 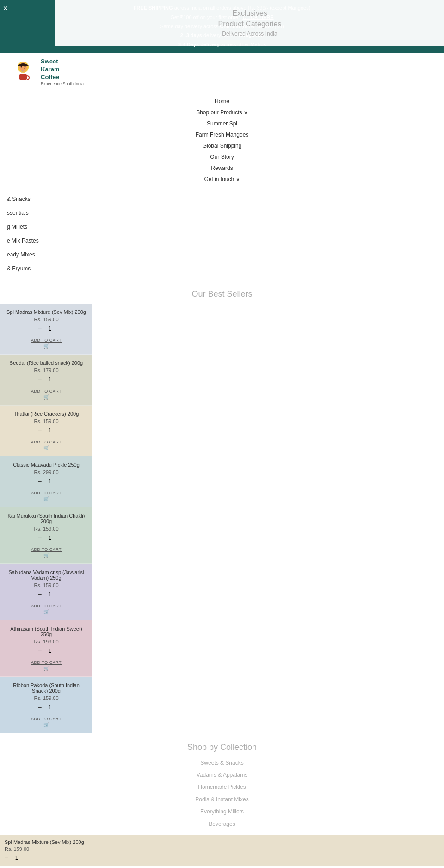 What do you see at coordinates (50, 707) in the screenshot?
I see `qty-val-8: 1` at bounding box center [50, 707].